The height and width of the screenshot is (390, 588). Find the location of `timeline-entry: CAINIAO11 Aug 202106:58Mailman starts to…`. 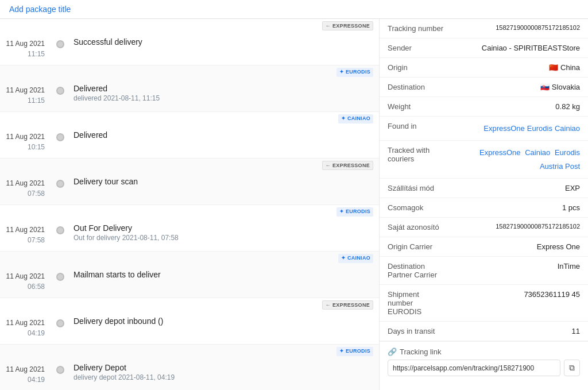

timeline-entry: CAINIAO11 Aug 202106:58Mailman starts to… is located at coordinates (189, 275).